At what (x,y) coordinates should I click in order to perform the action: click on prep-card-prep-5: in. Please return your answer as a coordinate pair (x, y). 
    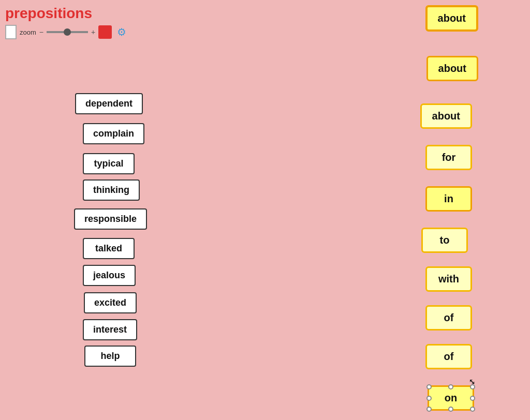
    Looking at the image, I should click on (449, 199).